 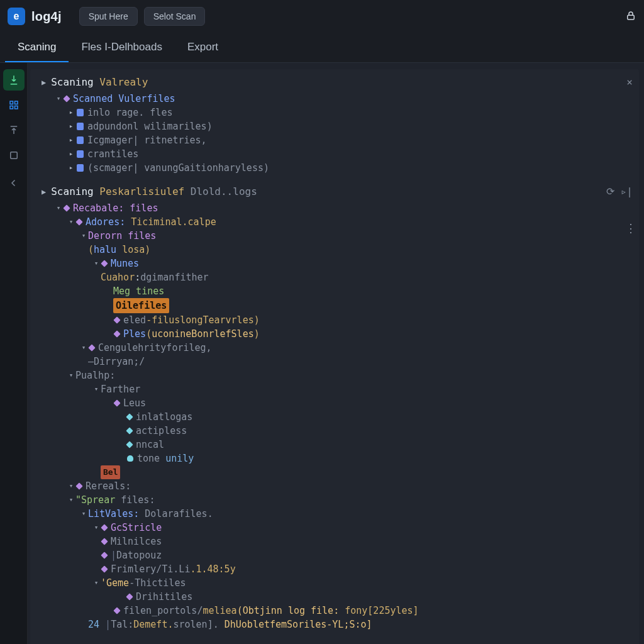 I want to click on node-label: Farther, so click(x=121, y=389).